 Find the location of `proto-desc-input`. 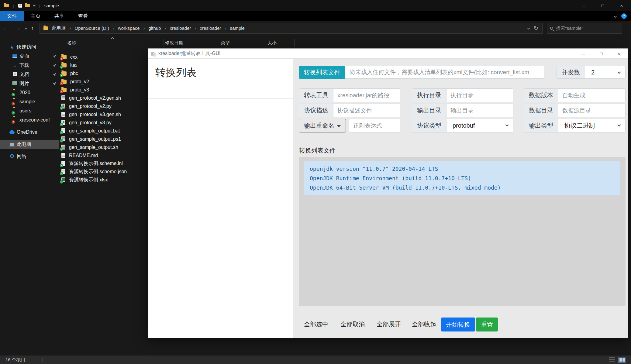

proto-desc-input is located at coordinates (367, 111).